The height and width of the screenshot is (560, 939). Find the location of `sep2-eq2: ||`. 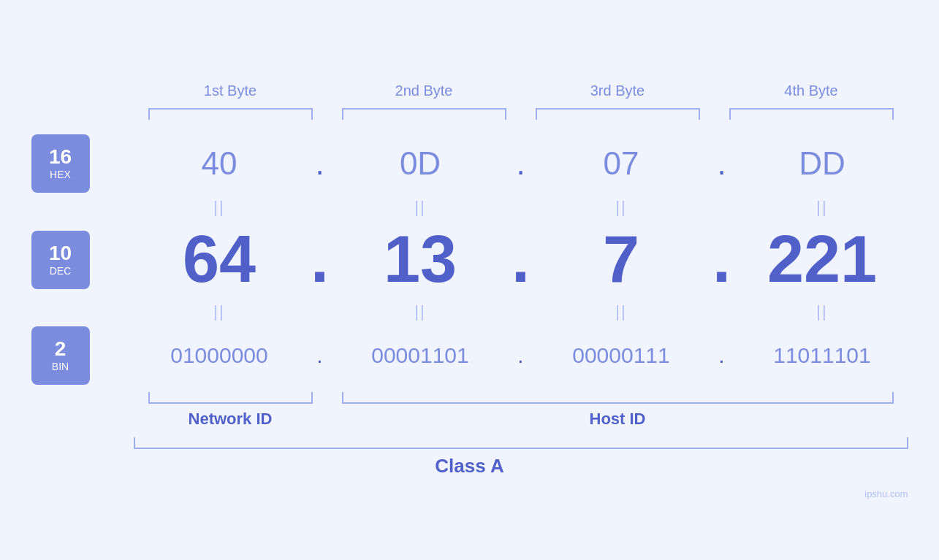

sep2-eq2: || is located at coordinates (421, 312).